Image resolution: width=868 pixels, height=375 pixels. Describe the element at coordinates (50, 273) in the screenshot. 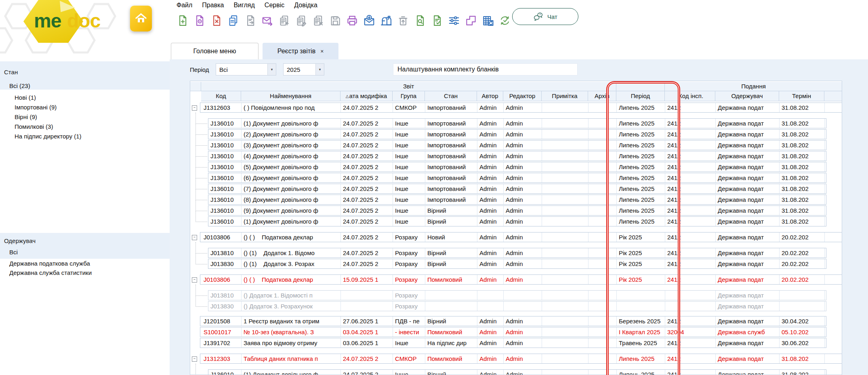

I see `sidebar-item: Державна служба статистики` at that location.